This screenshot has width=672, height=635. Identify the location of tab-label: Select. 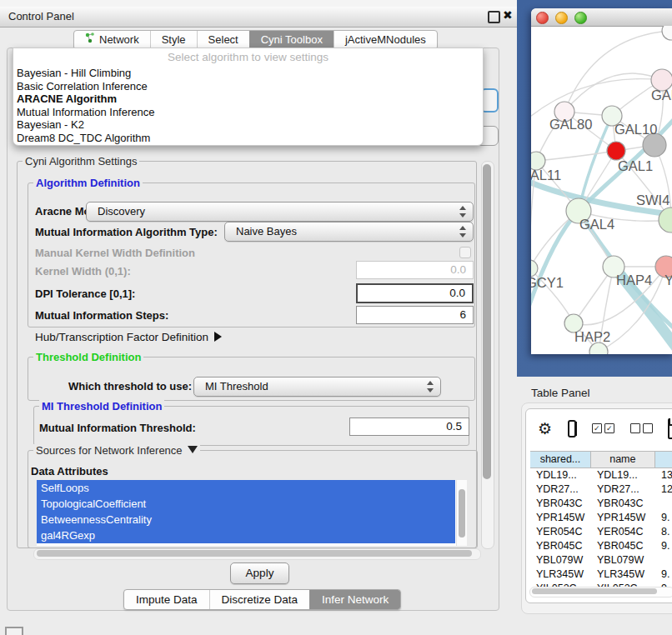
(223, 40).